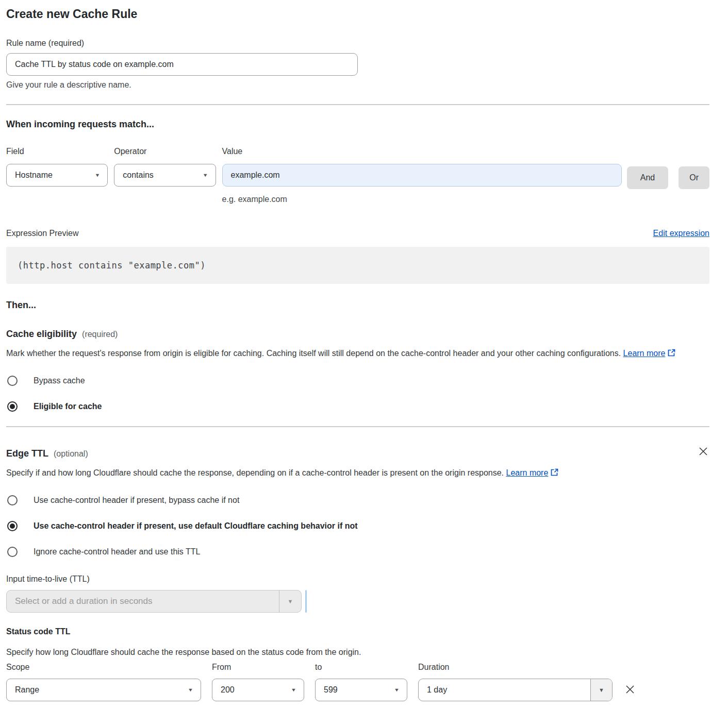 Image resolution: width=728 pixels, height=709 pixels. What do you see at coordinates (361, 690) in the screenshot?
I see `to-select: 599 ▼` at bounding box center [361, 690].